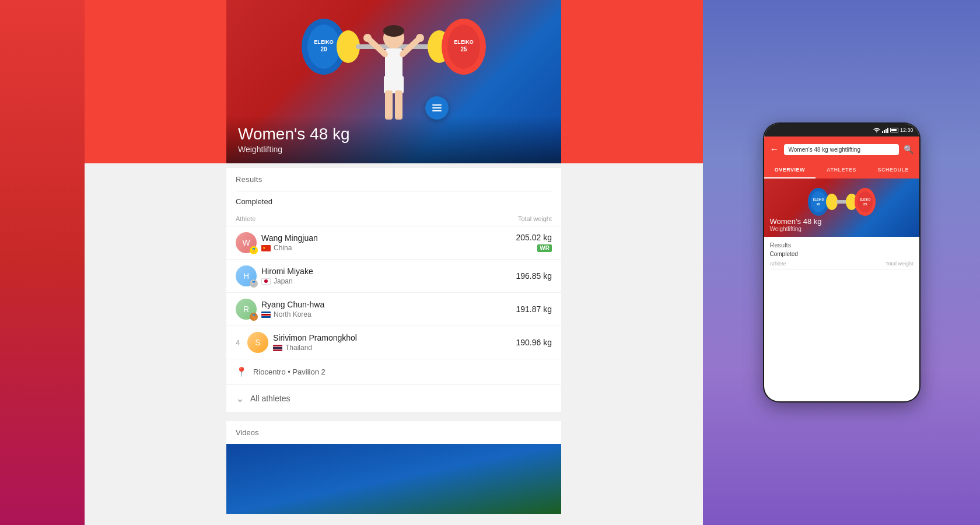 This screenshot has height=525, width=980. Describe the element at coordinates (900, 264) in the screenshot. I see `phone-weight-col: Total weight` at that location.